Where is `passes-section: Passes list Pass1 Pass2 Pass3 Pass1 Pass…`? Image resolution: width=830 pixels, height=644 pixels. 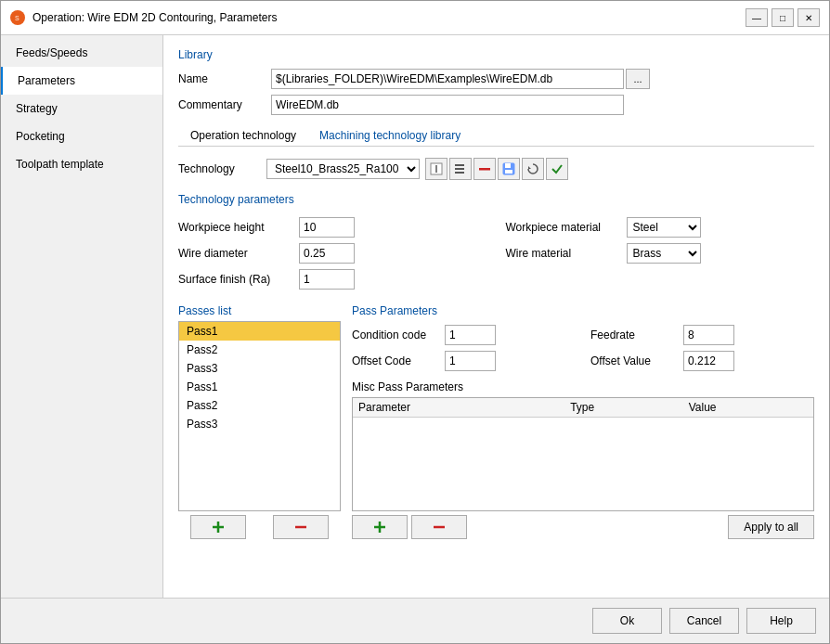
passes-section: Passes list Pass1 Pass2 Pass3 Pass1 Pass… is located at coordinates (260, 421).